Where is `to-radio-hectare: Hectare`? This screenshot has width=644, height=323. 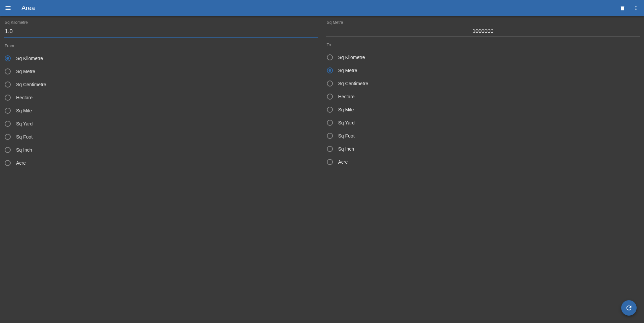
to-radio-hectare: Hectare is located at coordinates (483, 97).